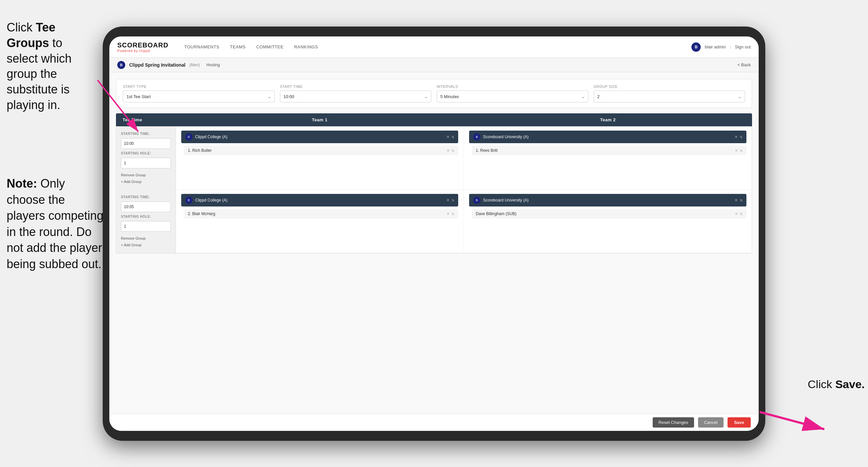 This screenshot has height=467, width=868. I want to click on tee-side-1: STARTING TIME: STARTING HOLE: Remove Gro…, so click(146, 158).